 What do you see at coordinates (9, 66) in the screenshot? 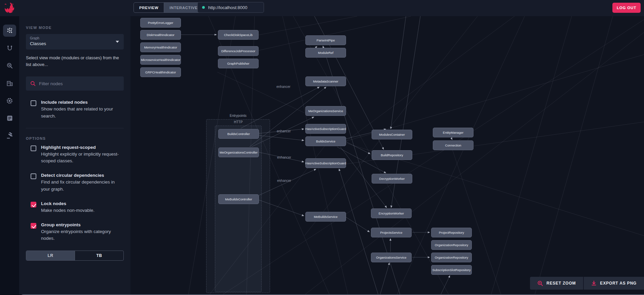
I see `rail-item-search-insights` at bounding box center [9, 66].